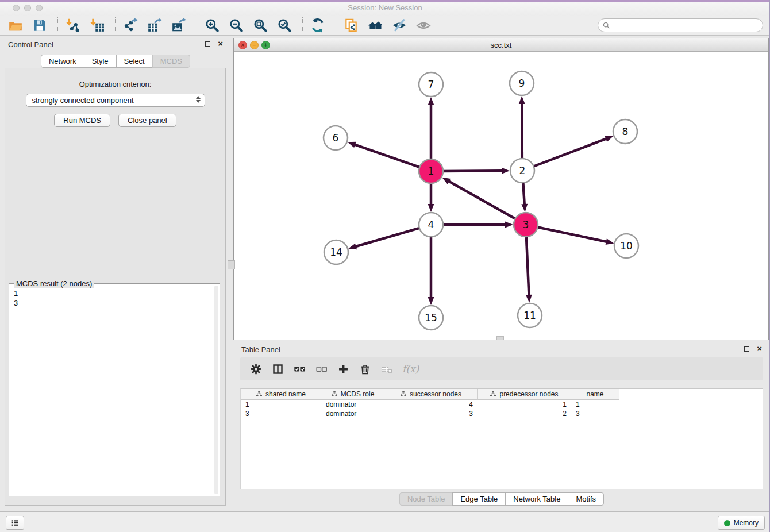 Image resolution: width=770 pixels, height=532 pixels. I want to click on zoom-out-icon, so click(236, 25).